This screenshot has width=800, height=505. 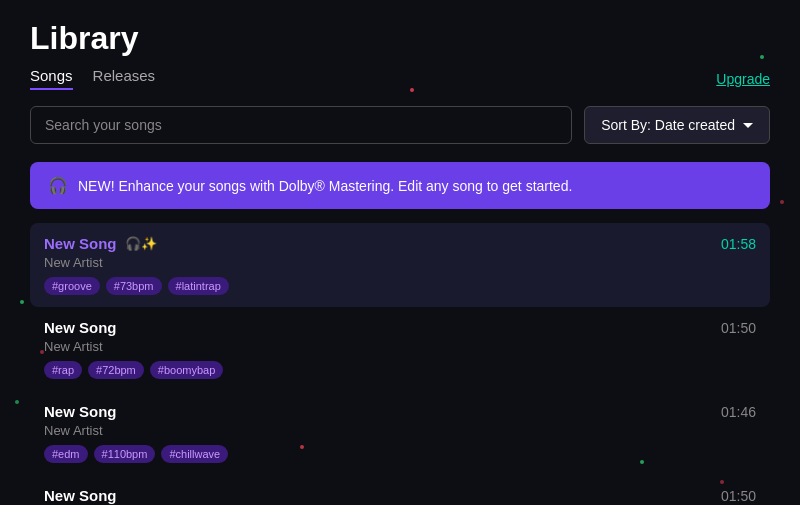 I want to click on song-tag: #rap, so click(x=63, y=370).